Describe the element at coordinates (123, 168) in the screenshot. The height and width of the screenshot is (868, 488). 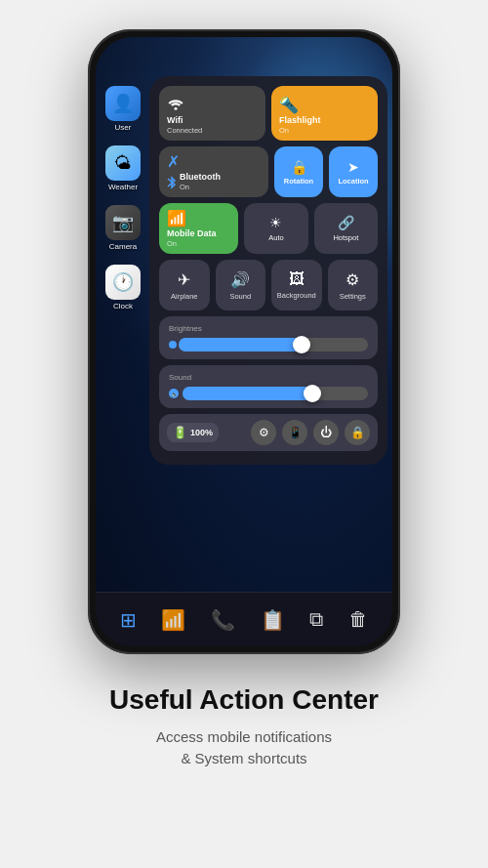
I see `app-icon-weather: 🌤 Weather` at that location.